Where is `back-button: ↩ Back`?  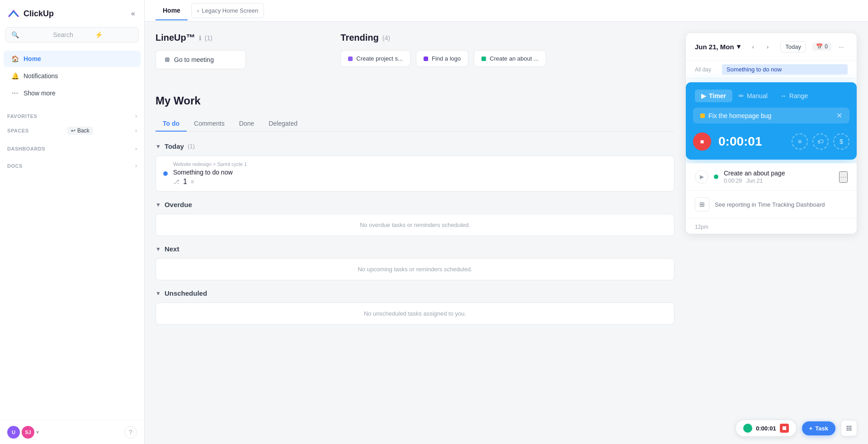
back-button: ↩ Back is located at coordinates (80, 131).